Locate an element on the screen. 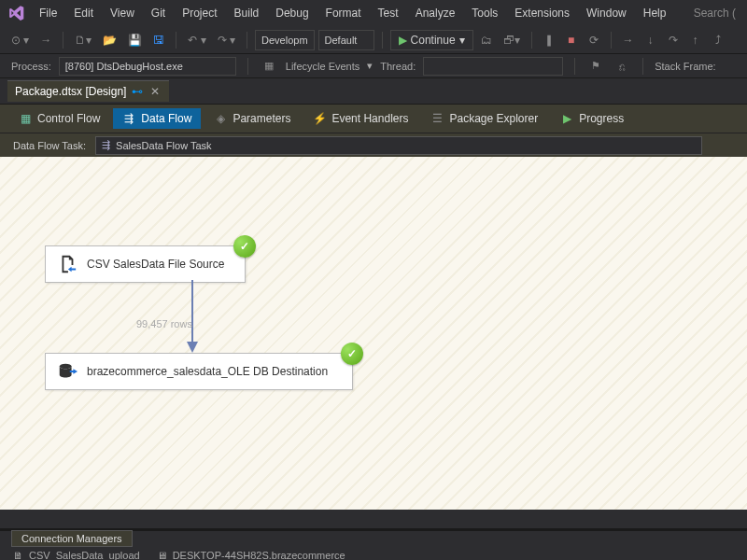 This screenshot has width=747, height=560. restart-button: ⟳ is located at coordinates (594, 40).